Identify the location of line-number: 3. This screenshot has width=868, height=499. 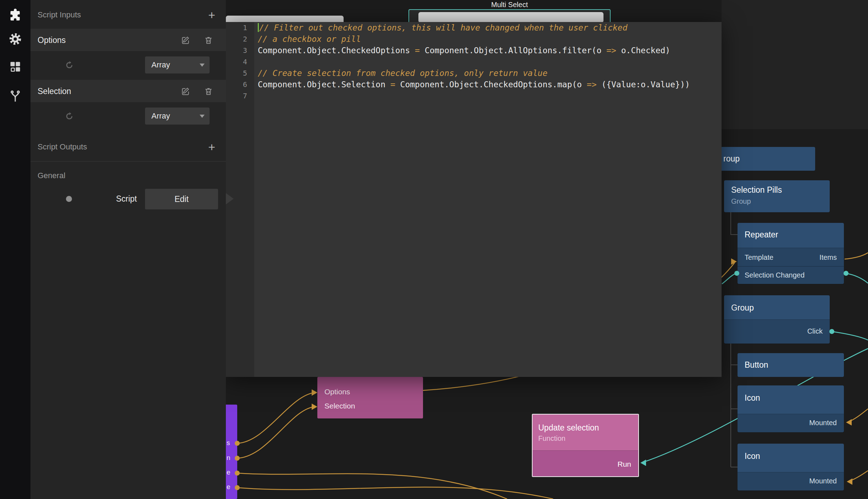
(240, 50).